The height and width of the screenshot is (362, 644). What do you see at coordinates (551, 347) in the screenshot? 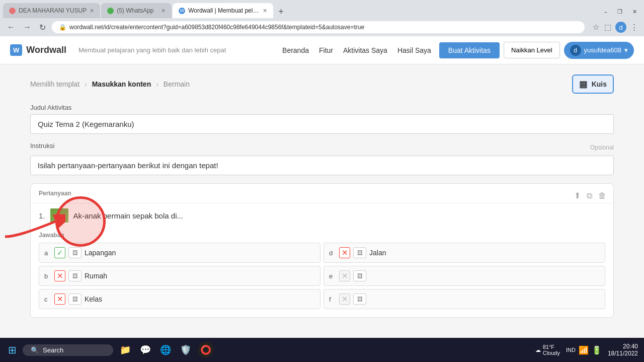
I see `weather-temp: 81°F` at bounding box center [551, 347].